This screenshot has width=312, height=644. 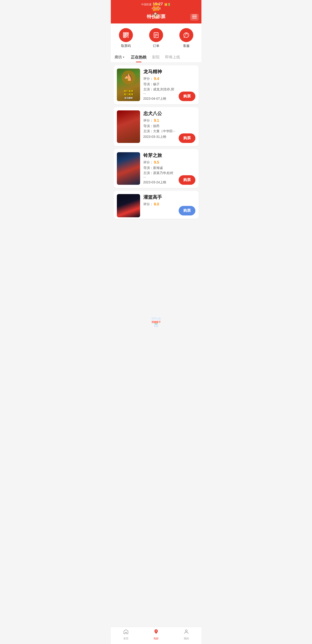 What do you see at coordinates (186, 634) in the screenshot?
I see `nav-profile: 我的` at bounding box center [186, 634].